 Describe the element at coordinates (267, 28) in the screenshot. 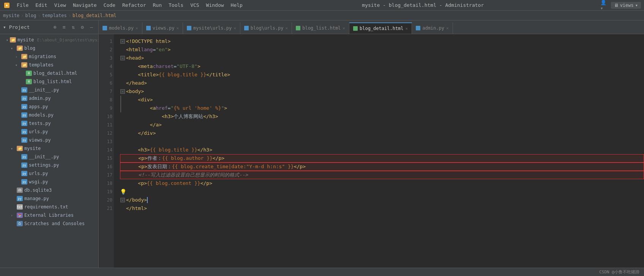

I see `tab-label-blog-urls: blog\urls.py` at that location.